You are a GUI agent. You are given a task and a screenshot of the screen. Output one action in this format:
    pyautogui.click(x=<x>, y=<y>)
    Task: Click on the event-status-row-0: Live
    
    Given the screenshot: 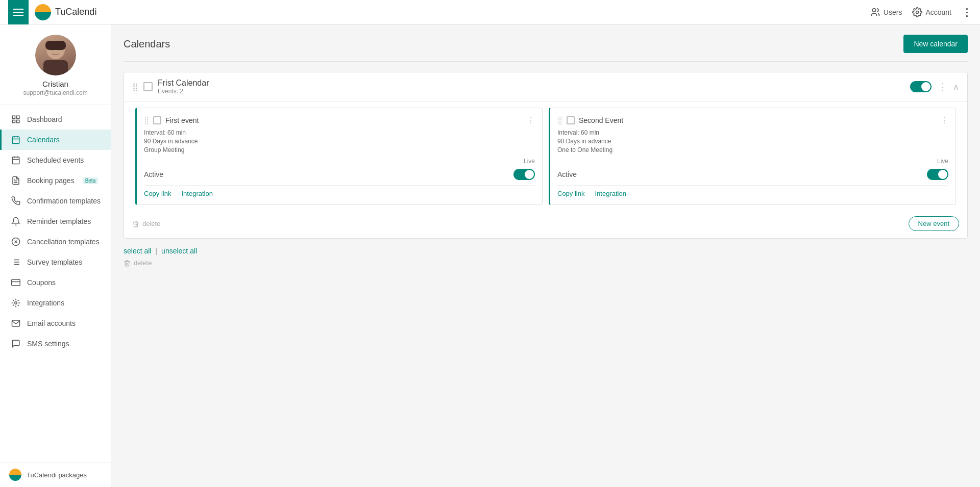 What is the action you would take?
    pyautogui.click(x=339, y=161)
    